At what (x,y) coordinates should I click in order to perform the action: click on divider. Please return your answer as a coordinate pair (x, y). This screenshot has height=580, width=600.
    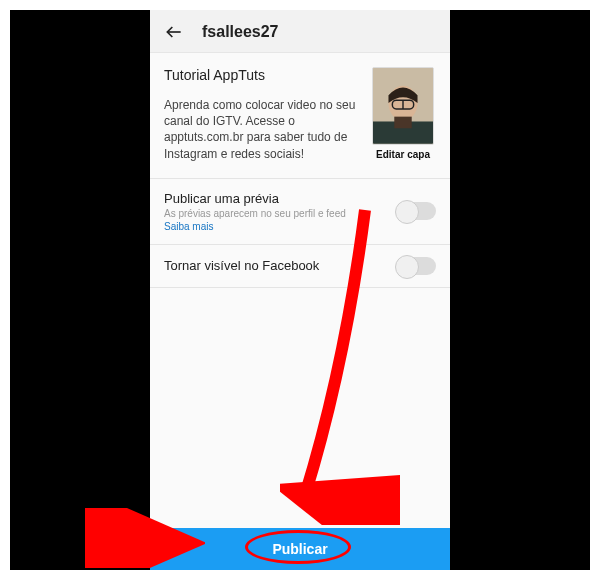
    Looking at the image, I should click on (300, 288).